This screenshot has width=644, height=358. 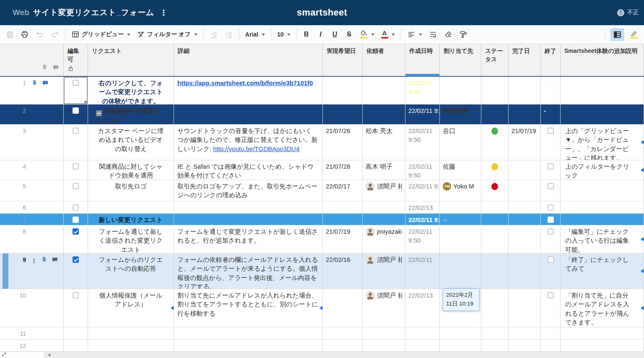 I want to click on column-header-status: ステータス, so click(x=495, y=60).